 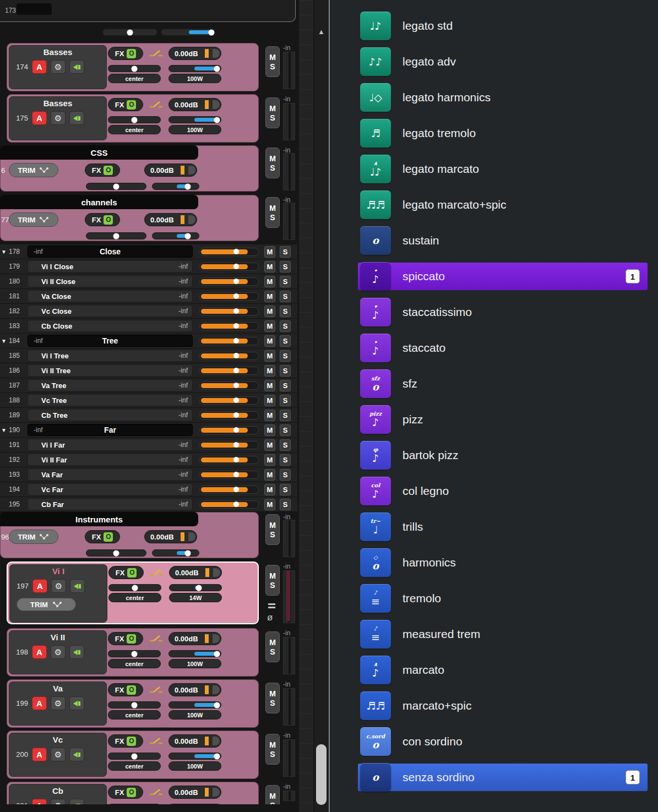 I want to click on track-name-box: Vi II Far -inf, so click(x=110, y=460).